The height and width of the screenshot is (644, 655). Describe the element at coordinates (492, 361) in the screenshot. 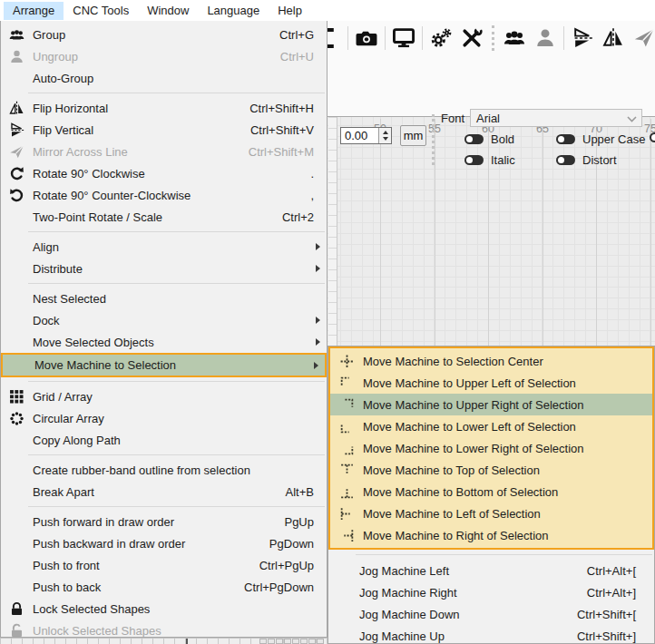

I see `submenu-item-move-machine-to-selection-center: Move Machine to Selection Center` at that location.